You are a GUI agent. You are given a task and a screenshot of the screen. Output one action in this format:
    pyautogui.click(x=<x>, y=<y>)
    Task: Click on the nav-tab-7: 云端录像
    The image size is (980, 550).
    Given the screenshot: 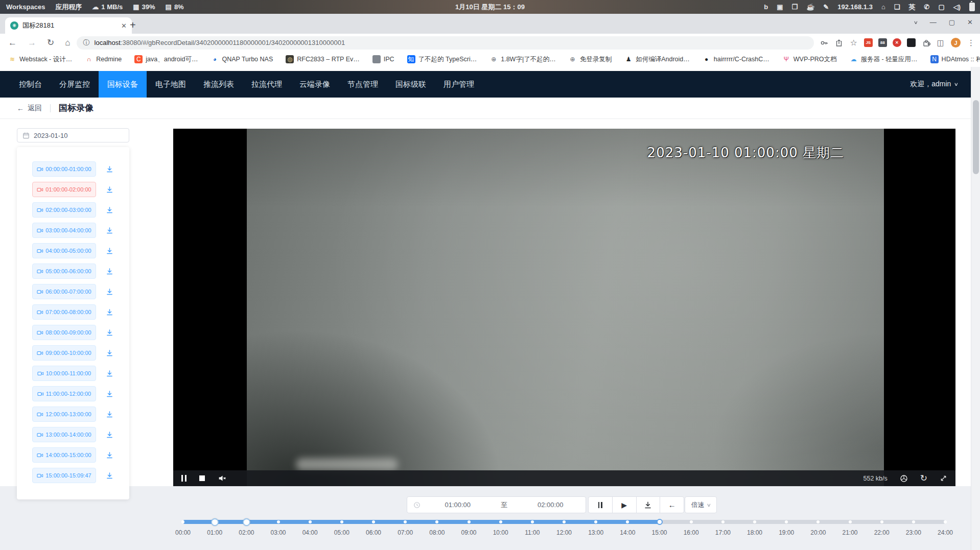 What is the action you would take?
    pyautogui.click(x=315, y=84)
    